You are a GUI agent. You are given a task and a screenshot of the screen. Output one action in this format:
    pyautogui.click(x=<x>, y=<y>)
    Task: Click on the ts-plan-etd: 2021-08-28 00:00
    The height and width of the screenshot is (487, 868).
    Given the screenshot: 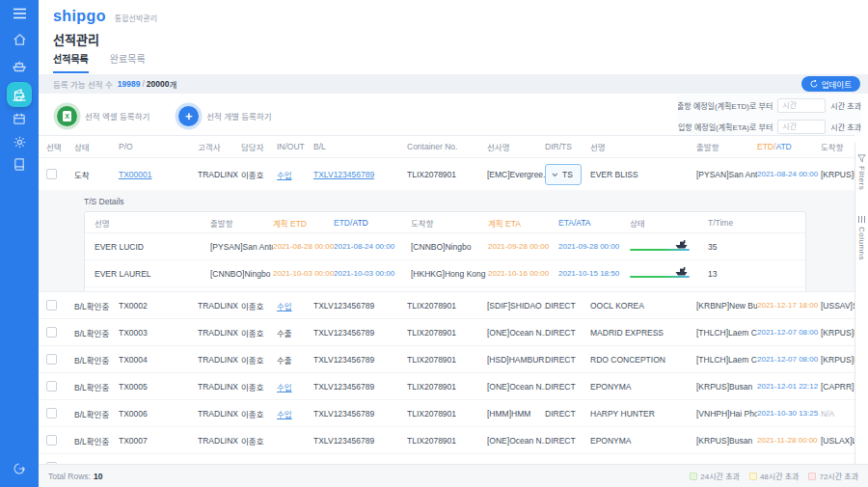 What is the action you would take?
    pyautogui.click(x=303, y=247)
    